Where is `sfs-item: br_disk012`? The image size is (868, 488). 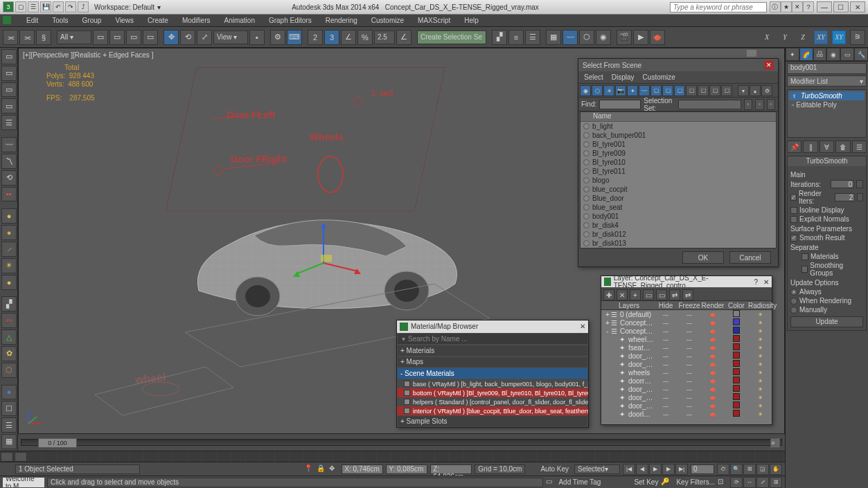 sfs-item: br_disk012 is located at coordinates (678, 234).